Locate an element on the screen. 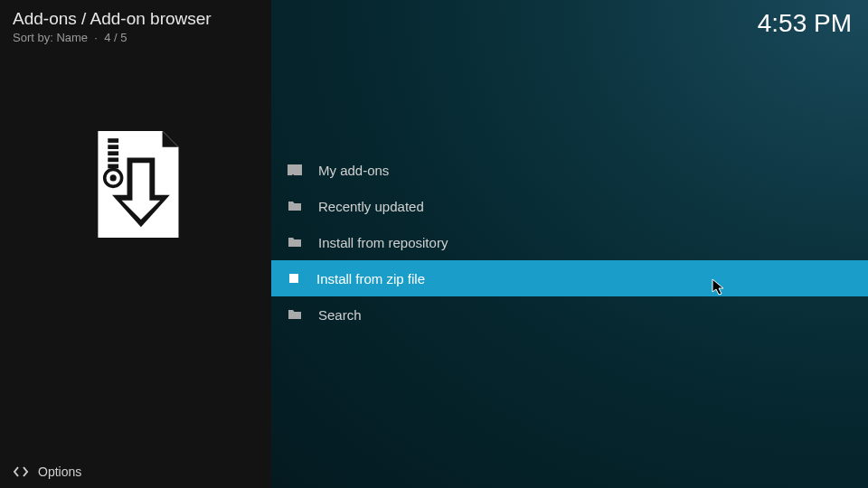  menu-item-search: Search is located at coordinates (570, 314).